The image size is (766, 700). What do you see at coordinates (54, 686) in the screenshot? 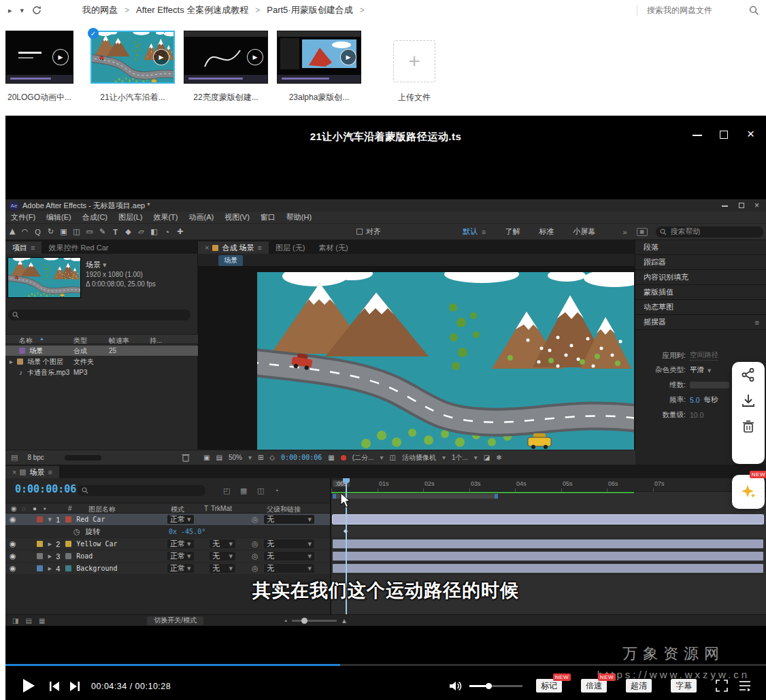
I see `previous-video-button` at bounding box center [54, 686].